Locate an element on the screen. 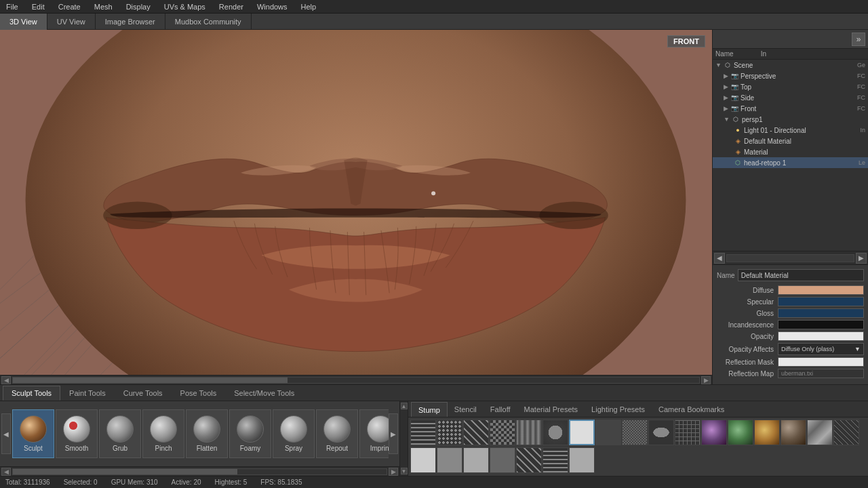 The image size is (868, 488). tool-spray-label: Spray is located at coordinates (294, 449).